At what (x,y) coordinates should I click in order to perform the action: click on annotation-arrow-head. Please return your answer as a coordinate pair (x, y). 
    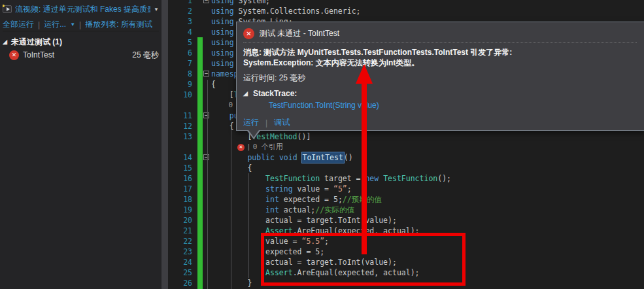
    Looking at the image, I should click on (364, 74).